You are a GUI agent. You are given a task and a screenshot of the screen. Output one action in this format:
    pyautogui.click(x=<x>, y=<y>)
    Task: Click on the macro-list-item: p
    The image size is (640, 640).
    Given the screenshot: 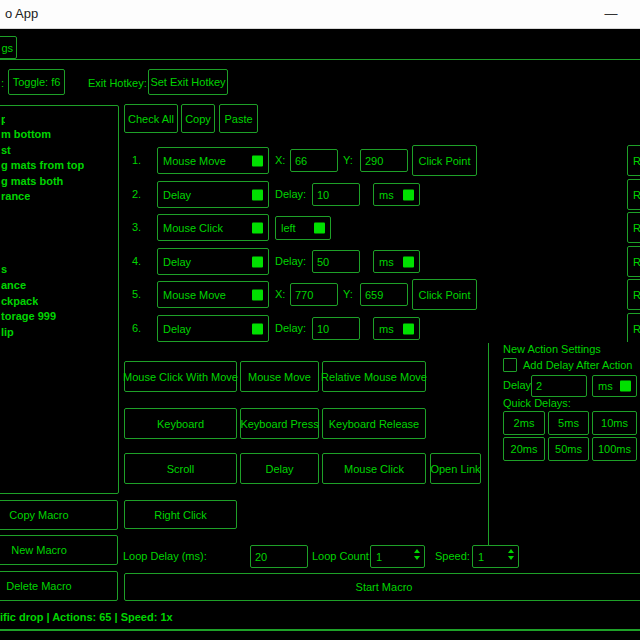 What is the action you would take?
    pyautogui.click(x=3, y=120)
    